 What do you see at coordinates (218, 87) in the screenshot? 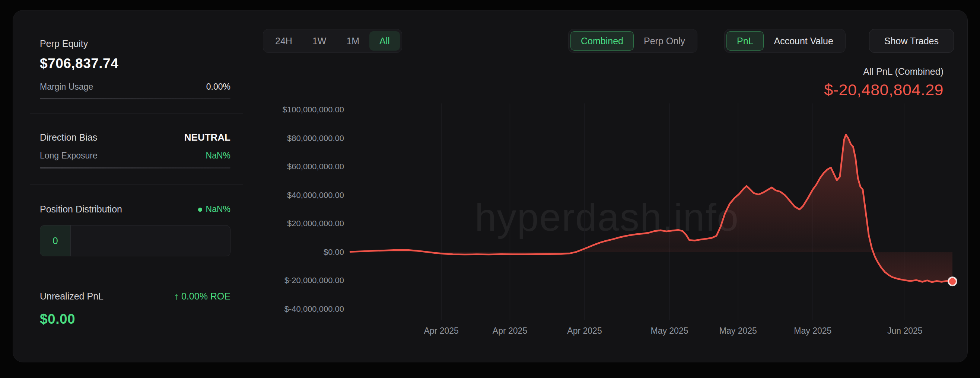
I see `margin-usage-value: 0.00%` at bounding box center [218, 87].